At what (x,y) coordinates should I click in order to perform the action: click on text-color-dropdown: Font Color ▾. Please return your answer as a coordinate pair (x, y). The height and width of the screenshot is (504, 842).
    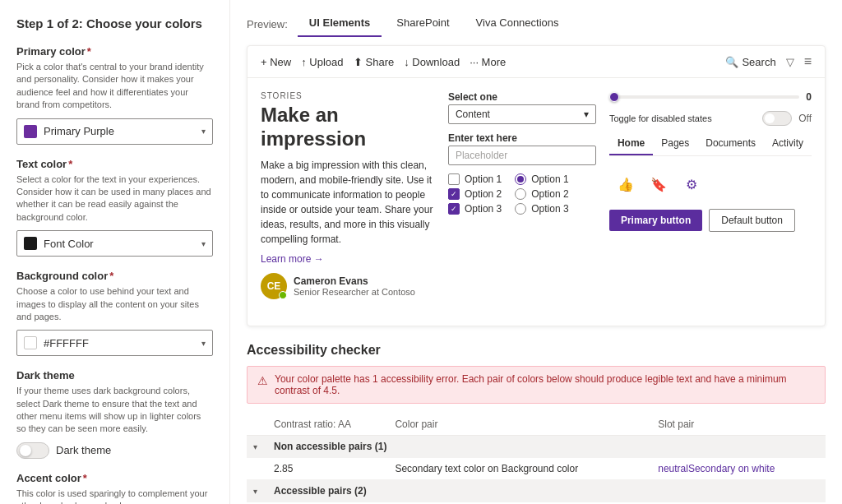
    Looking at the image, I should click on (115, 243).